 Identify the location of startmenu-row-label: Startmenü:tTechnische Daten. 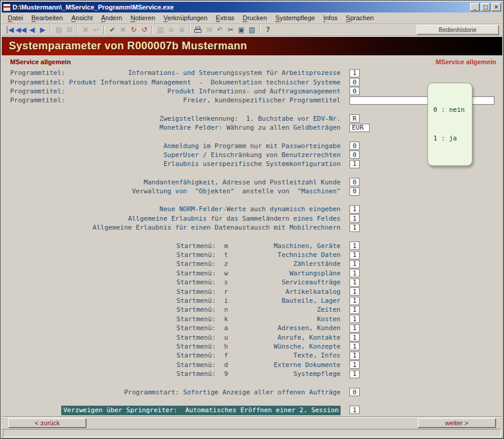
(175, 255).